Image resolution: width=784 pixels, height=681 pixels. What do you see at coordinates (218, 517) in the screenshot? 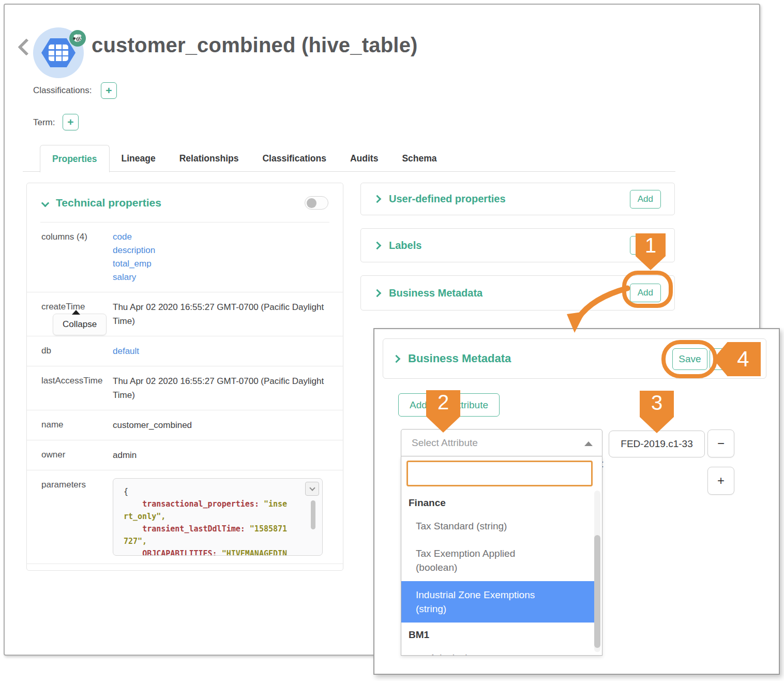
I see `parameters-code-block: { transactional_properties: "insert_only…` at bounding box center [218, 517].